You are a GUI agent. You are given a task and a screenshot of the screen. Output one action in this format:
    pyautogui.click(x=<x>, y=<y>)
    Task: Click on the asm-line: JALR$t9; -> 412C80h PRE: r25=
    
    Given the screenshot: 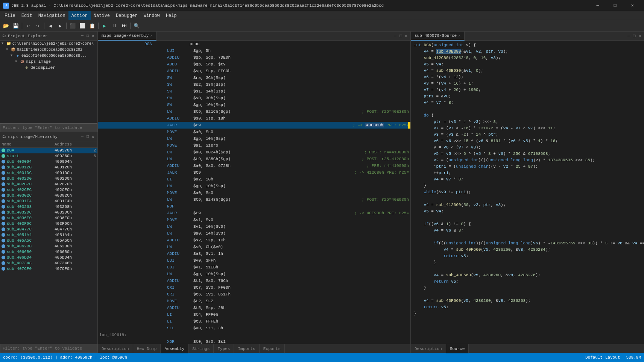 What is the action you would take?
    pyautogui.click(x=254, y=173)
    